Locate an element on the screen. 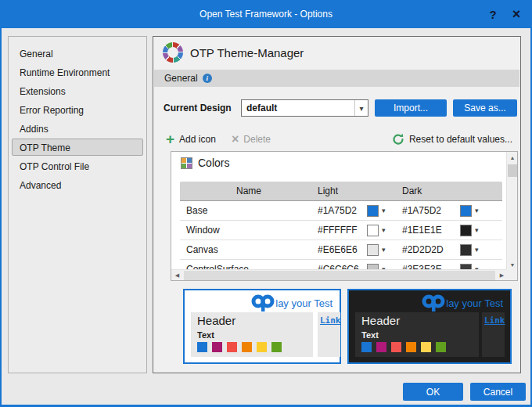 This screenshot has height=407, width=532. sidebar-item-addins: Addins is located at coordinates (77, 128).